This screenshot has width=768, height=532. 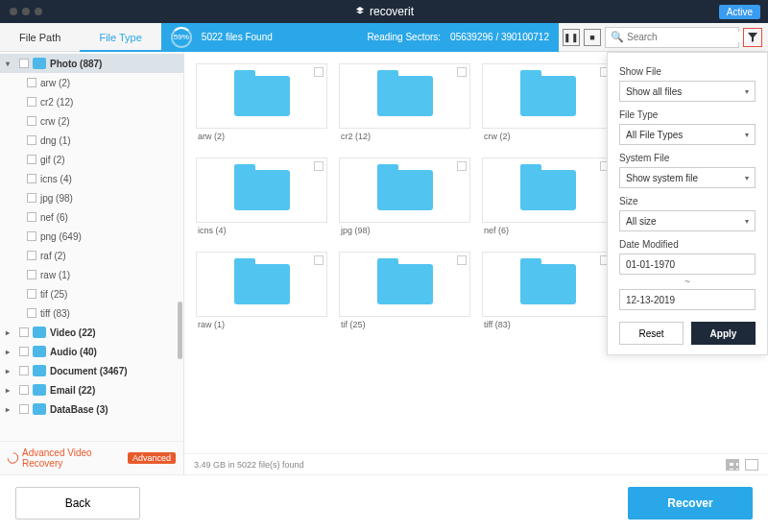 What do you see at coordinates (405, 96) in the screenshot?
I see `folder-thumb` at bounding box center [405, 96].